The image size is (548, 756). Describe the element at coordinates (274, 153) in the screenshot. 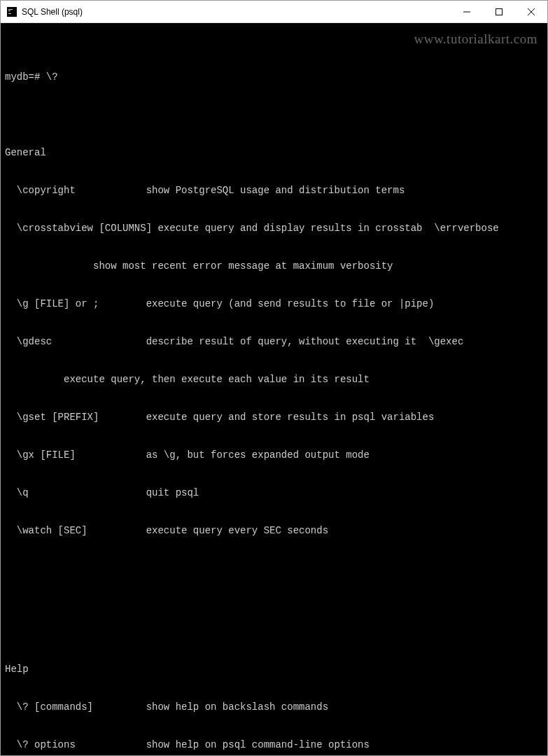

I see `section-header: General` at that location.